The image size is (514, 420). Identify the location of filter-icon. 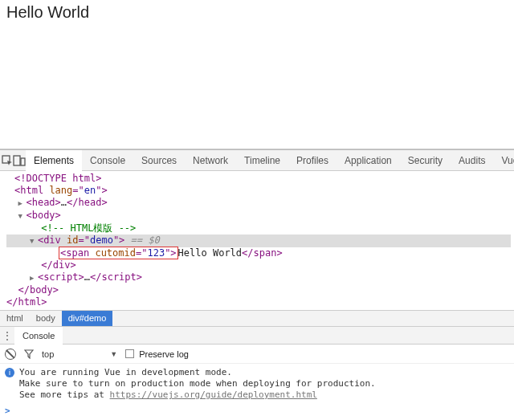
(29, 354).